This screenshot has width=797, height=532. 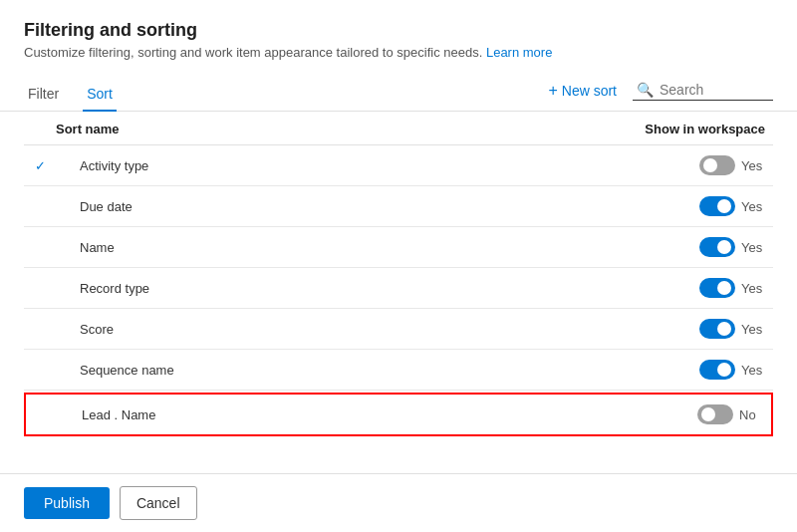 What do you see at coordinates (730, 414) in the screenshot?
I see `row-right: No` at bounding box center [730, 414].